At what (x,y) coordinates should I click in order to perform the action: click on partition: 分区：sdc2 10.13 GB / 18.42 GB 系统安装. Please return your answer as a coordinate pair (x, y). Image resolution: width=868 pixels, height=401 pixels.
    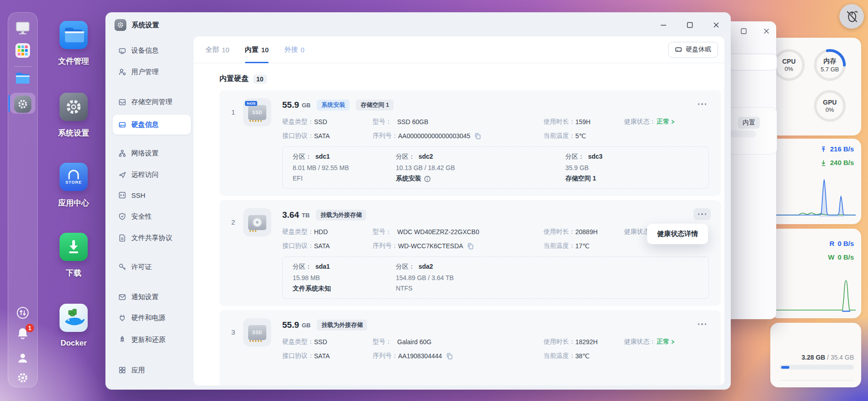
    Looking at the image, I should click on (481, 167).